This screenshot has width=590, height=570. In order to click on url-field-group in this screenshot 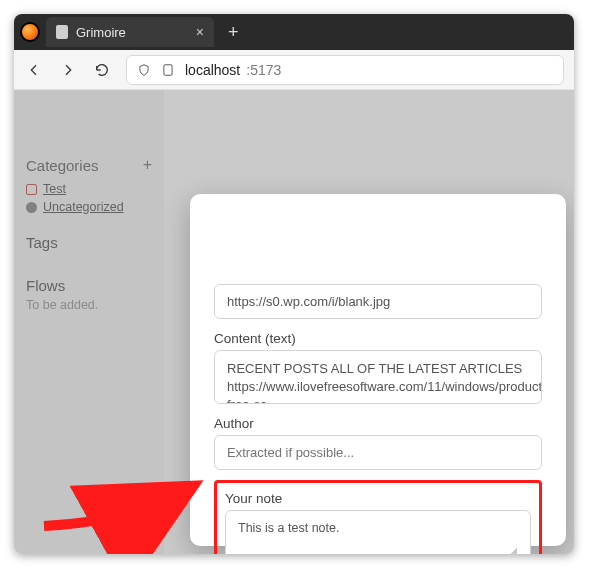, I will do `click(378, 302)`.